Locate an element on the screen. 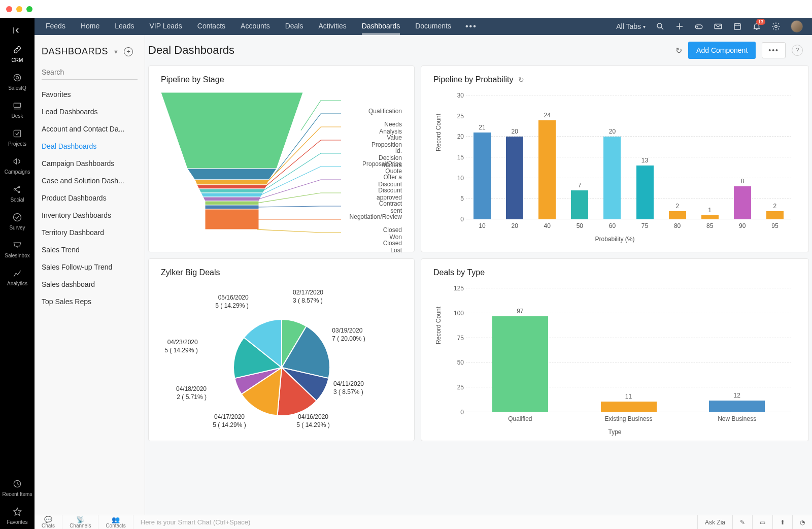 The height and width of the screenshot is (529, 812). more-menu-button: ••• is located at coordinates (773, 50).